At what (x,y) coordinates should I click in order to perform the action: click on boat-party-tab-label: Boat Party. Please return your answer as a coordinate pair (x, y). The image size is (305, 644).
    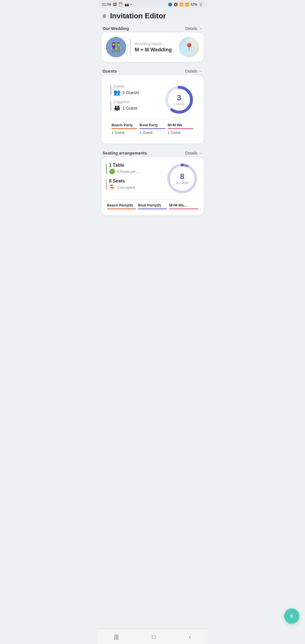
    Looking at the image, I should click on (152, 125).